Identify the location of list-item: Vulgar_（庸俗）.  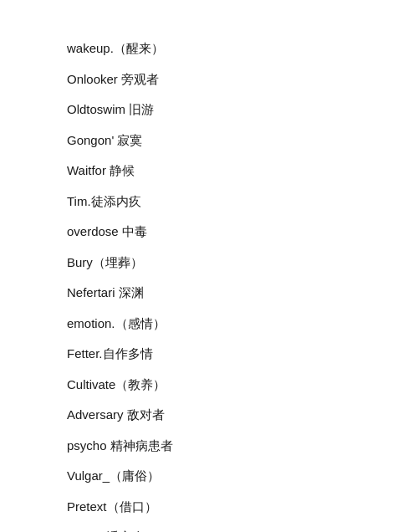
(209, 477).